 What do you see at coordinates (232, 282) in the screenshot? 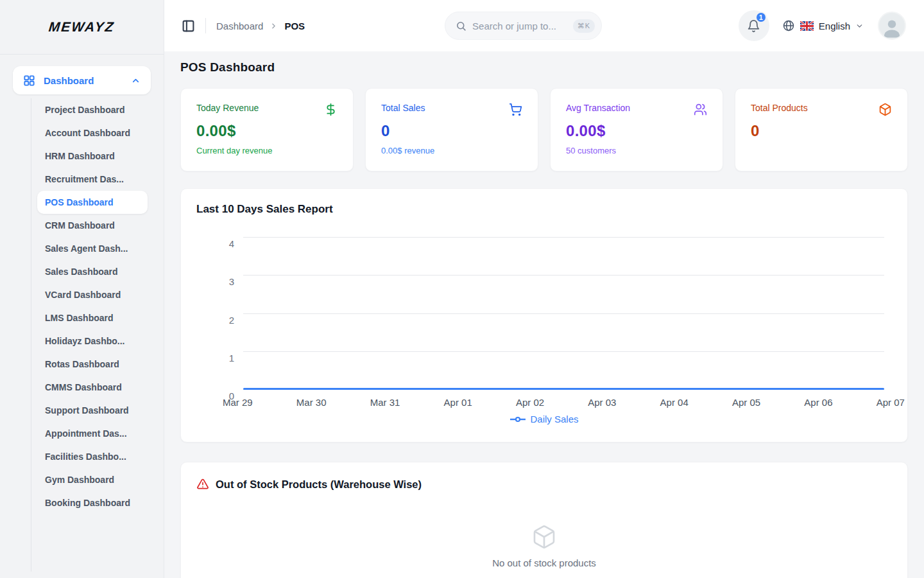
I see `y-axis-tick-label: 3` at bounding box center [232, 282].